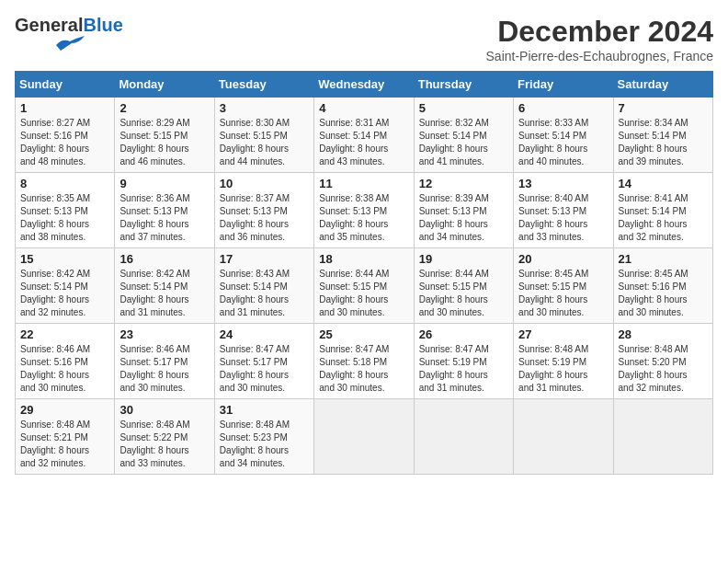 The width and height of the screenshot is (728, 563). I want to click on calendar-cell: 13Sunrise: 8:40 AM Sunset: 5:13 PM Dayli…, so click(563, 211).